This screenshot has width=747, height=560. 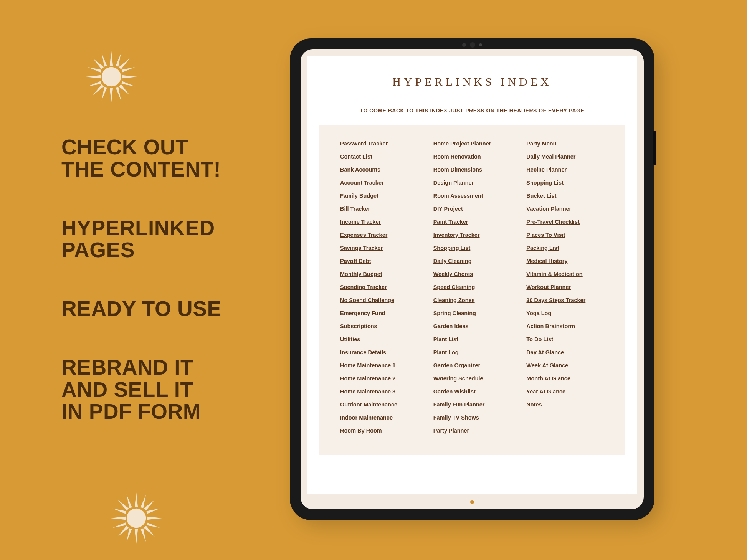 I want to click on index-link: Garden Wishlist, so click(x=454, y=392).